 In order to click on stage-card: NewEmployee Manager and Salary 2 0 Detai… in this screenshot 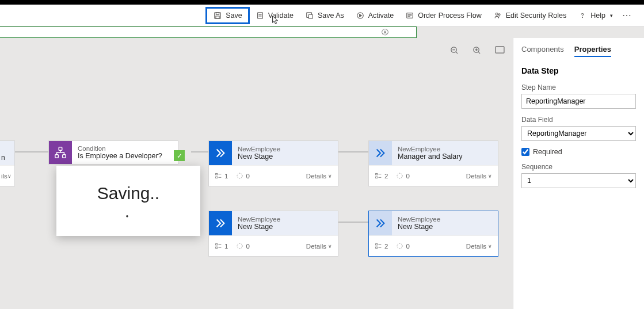, I will do `click(433, 163)`.